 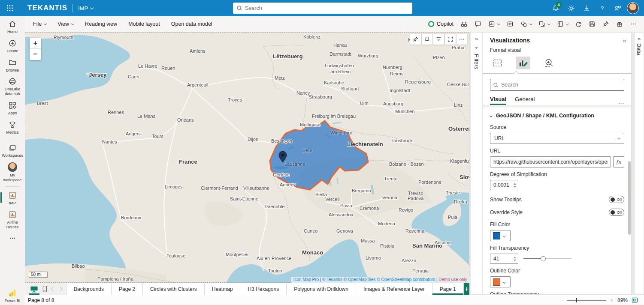 I want to click on tab-general: General, so click(x=525, y=100).